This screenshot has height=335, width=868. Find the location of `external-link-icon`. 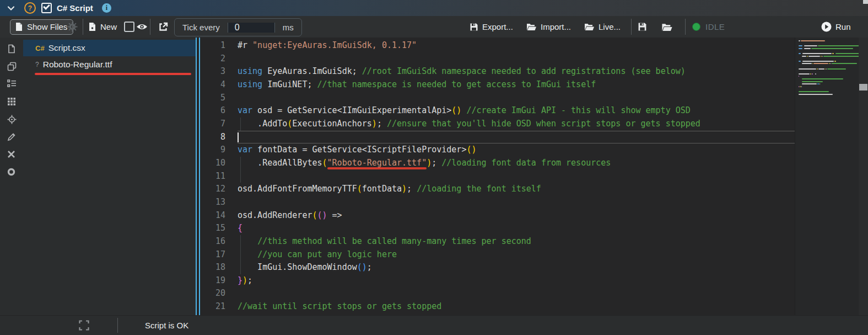

external-link-icon is located at coordinates (163, 26).